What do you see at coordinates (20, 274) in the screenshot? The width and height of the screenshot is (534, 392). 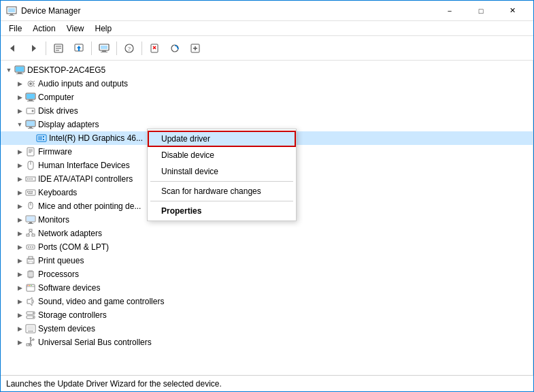 I see `processor-expander: ▶` at bounding box center [20, 274].